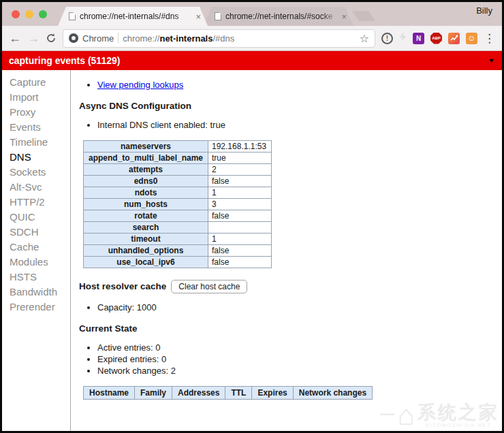  I want to click on table-row: timeout1, so click(178, 240).